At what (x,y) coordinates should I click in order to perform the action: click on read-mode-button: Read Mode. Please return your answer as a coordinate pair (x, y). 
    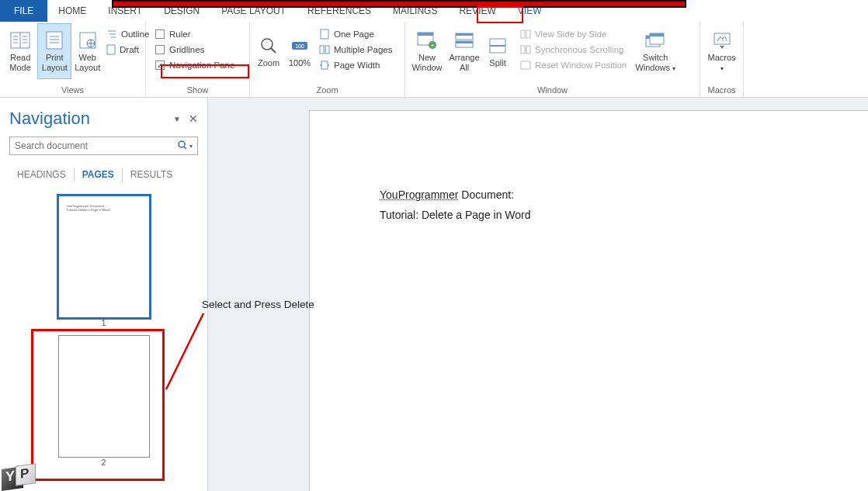
    Looking at the image, I should click on (20, 51).